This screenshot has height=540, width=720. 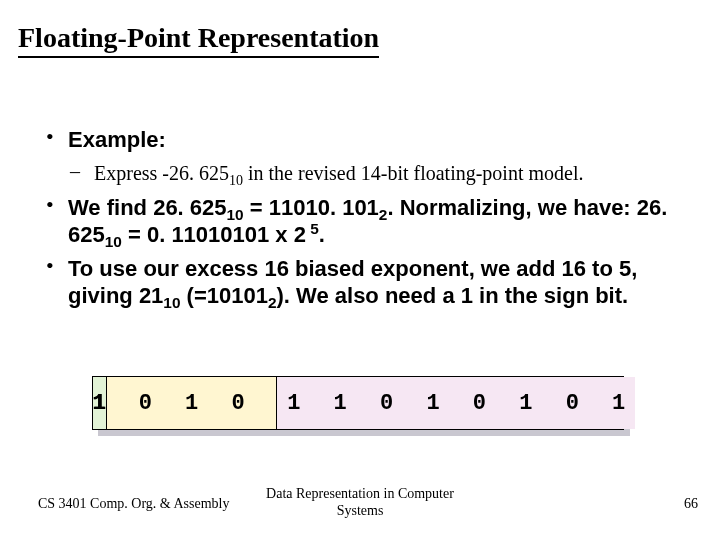 I want to click on bit-diagram: 1 1 0 1 0 1 1 1 0 1 0 1 0 1, so click(x=358, y=403).